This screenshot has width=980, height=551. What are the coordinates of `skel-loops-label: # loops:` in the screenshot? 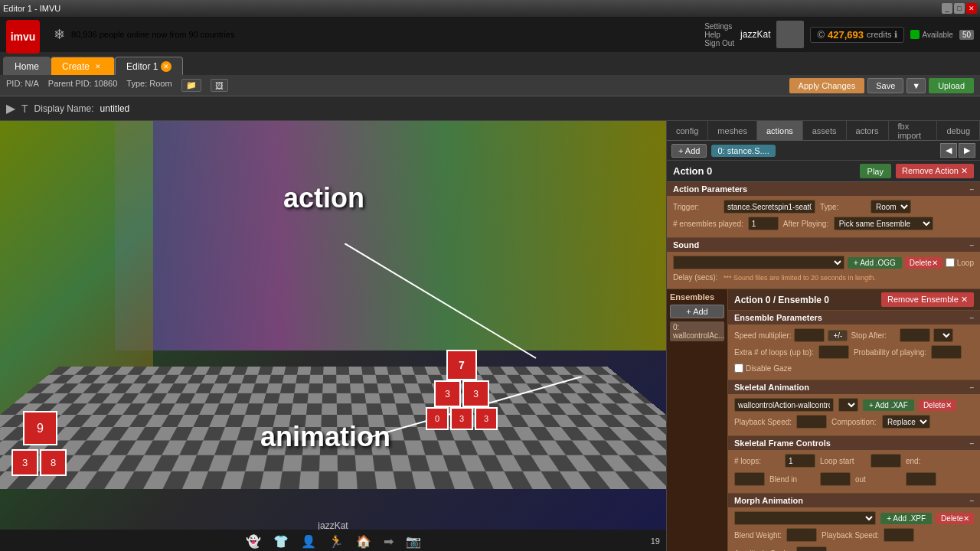 It's located at (757, 461).